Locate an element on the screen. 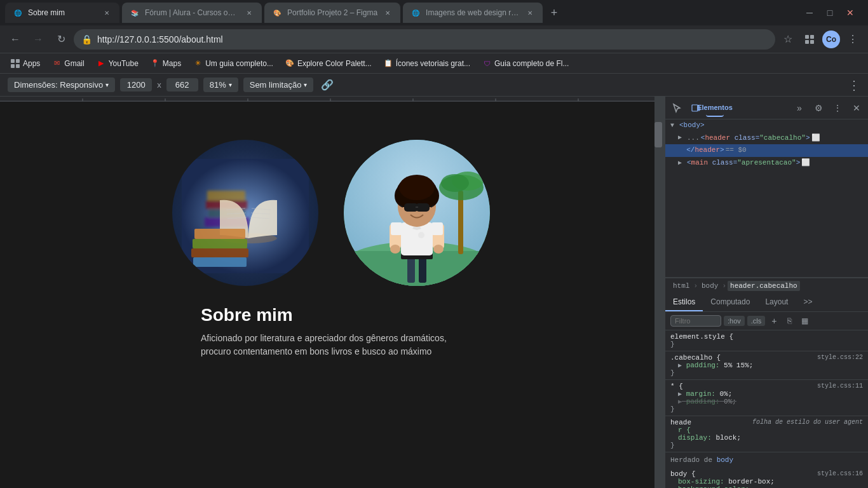 This screenshot has height=488, width=868. devtools-cursor-icon is located at coordinates (677, 108).